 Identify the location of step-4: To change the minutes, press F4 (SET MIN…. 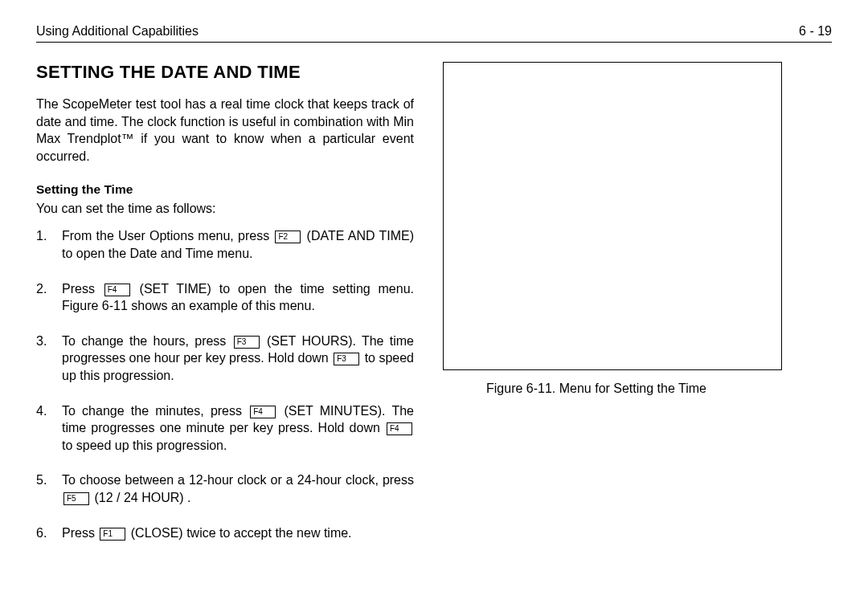
(225, 429).